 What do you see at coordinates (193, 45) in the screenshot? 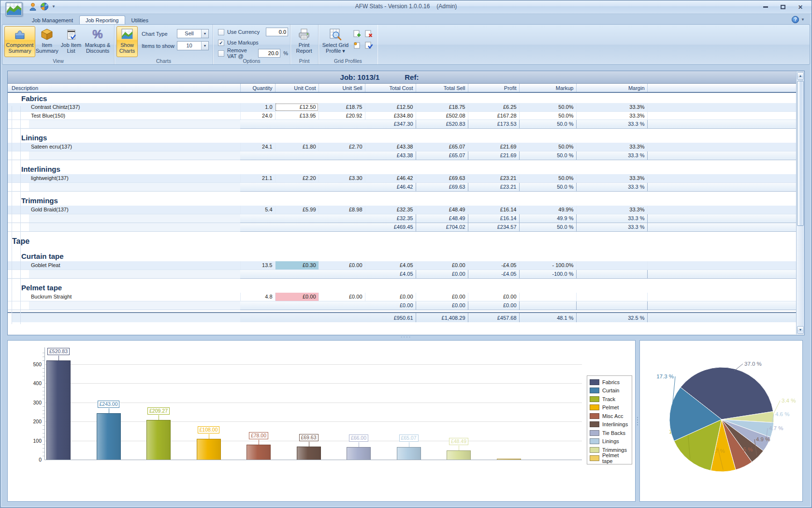
I see `items-to-show-select: 10 ▼` at bounding box center [193, 45].